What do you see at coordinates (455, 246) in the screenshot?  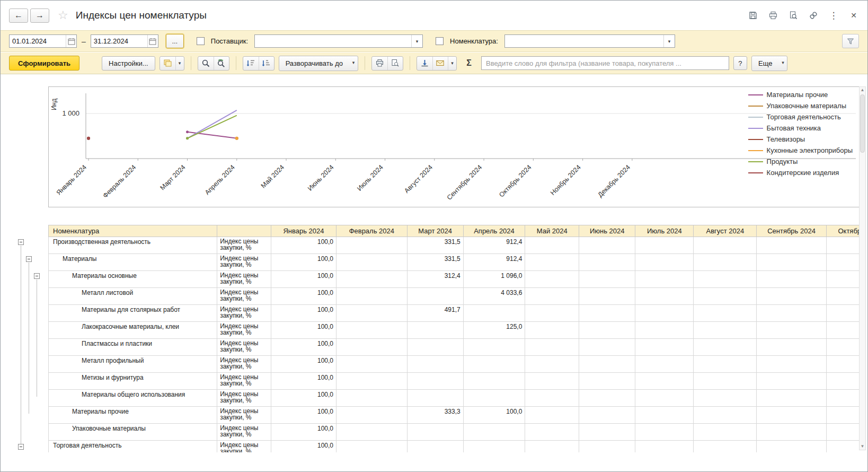 I see `table-row: Производственная деятельностьИндекс цены…` at bounding box center [455, 246].